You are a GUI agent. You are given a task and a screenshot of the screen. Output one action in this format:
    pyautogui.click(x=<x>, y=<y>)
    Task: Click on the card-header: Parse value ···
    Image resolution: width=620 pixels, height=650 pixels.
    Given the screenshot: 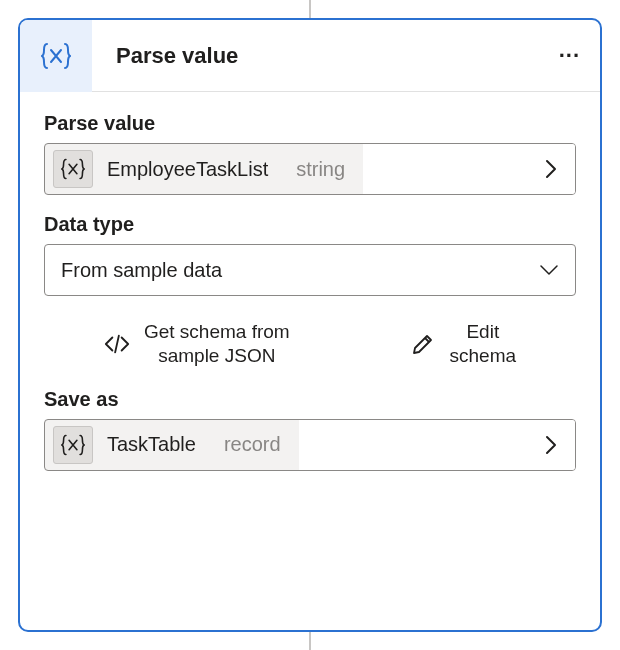 What is the action you would take?
    pyautogui.click(x=310, y=56)
    